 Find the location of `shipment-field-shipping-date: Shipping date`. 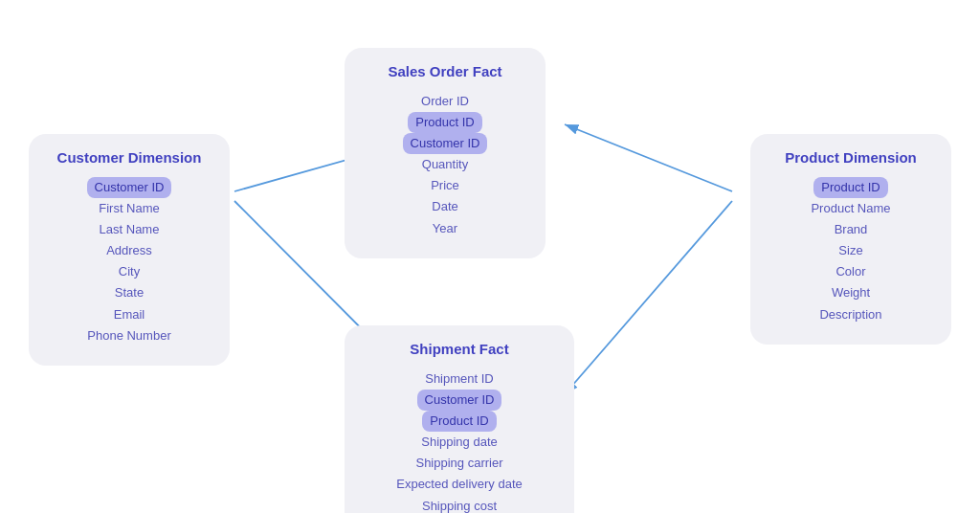

shipment-field-shipping-date: Shipping date is located at coordinates (459, 442).